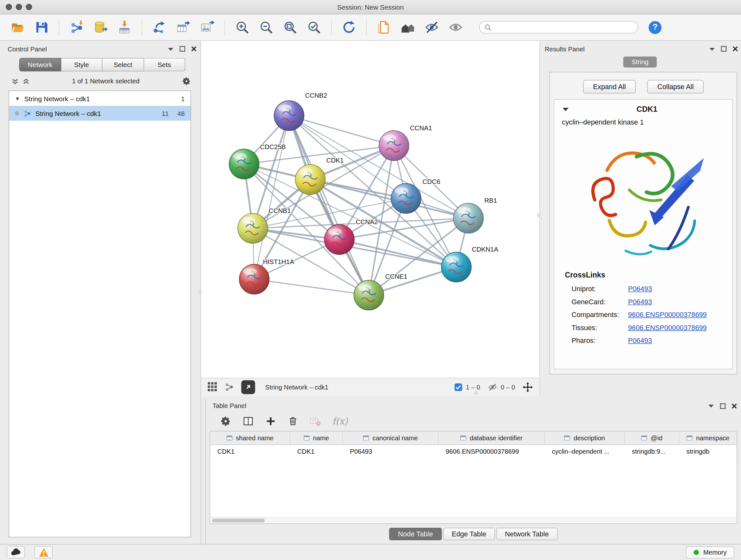  Describe the element at coordinates (312, 287) in the screenshot. I see `network-edge-CCNE1-HIST1H1A` at that location.